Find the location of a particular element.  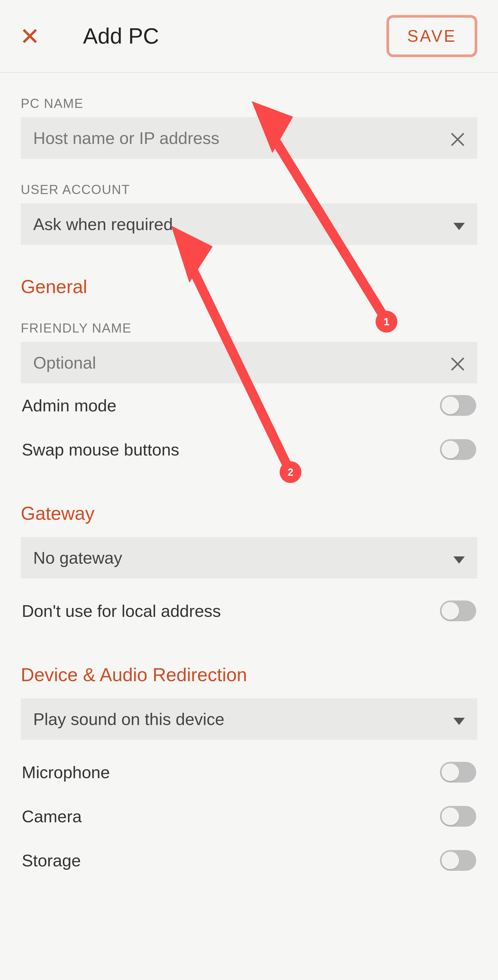

page-title: Add PC is located at coordinates (121, 36).